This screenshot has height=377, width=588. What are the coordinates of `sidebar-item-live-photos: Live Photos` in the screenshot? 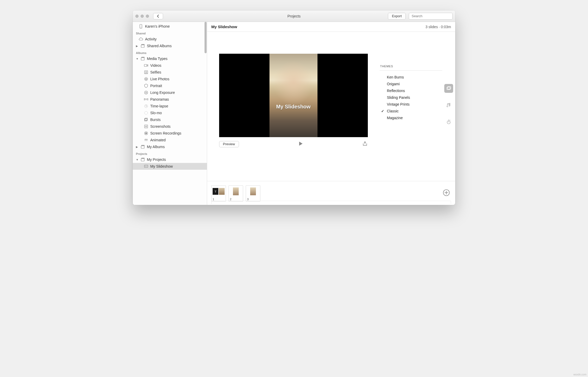 It's located at (170, 79).